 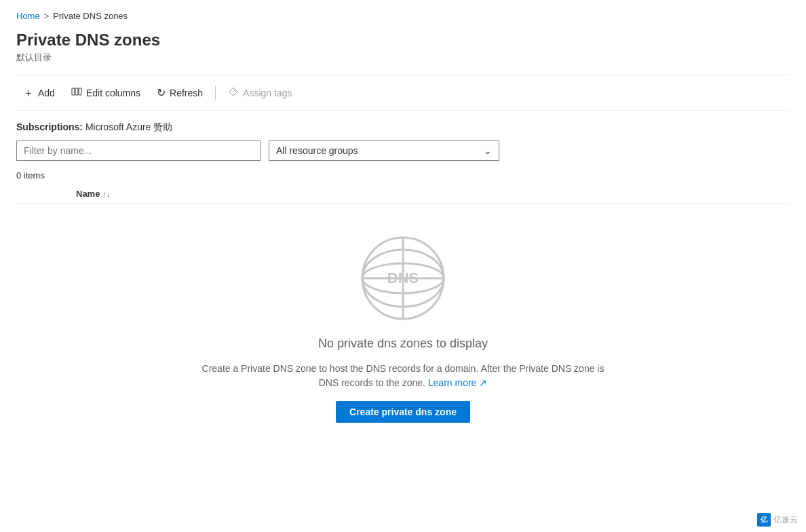 What do you see at coordinates (403, 46) in the screenshot?
I see `page-header: Private DNS zones 默认目录` at bounding box center [403, 46].